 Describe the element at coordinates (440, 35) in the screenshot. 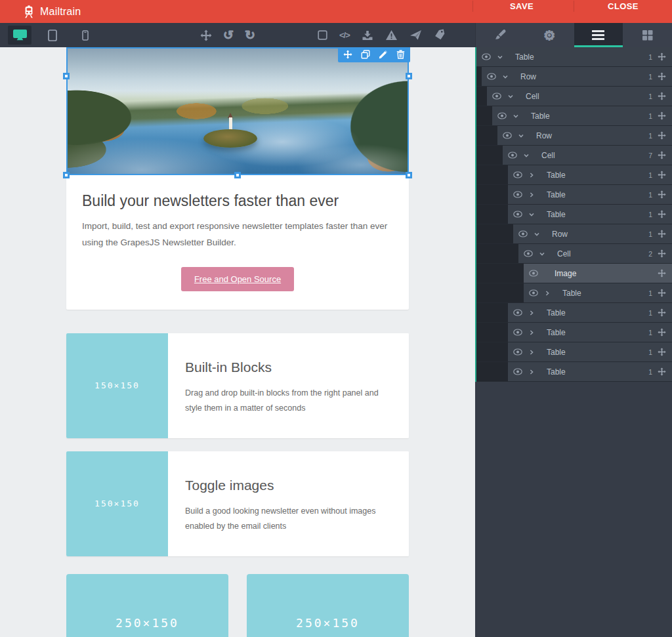

I see `template-tags-button` at that location.